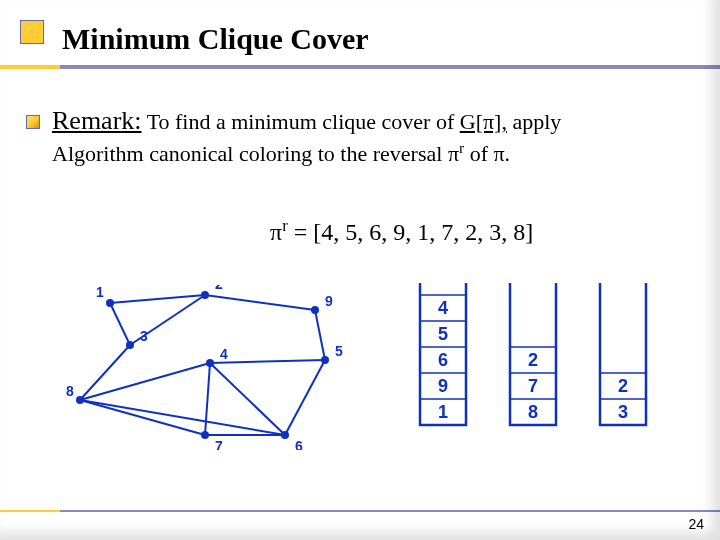 Image resolution: width=720 pixels, height=540 pixels. What do you see at coordinates (97, 120) in the screenshot?
I see `remark-label: Remark:` at bounding box center [97, 120].